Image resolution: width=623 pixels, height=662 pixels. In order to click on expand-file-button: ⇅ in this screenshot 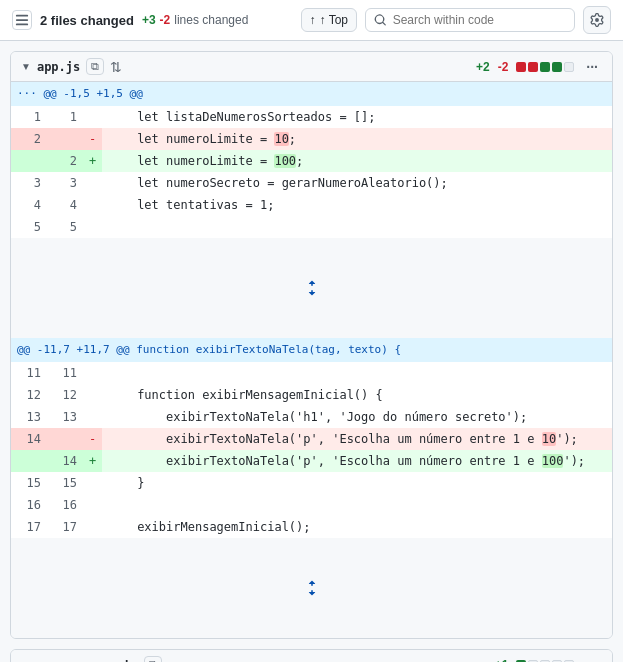, I will do `click(116, 67)`.